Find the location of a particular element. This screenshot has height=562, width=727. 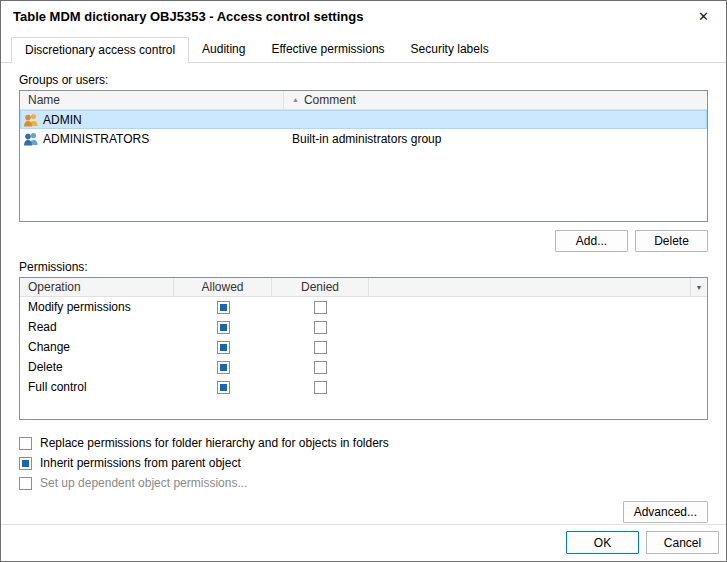

option-replace-permissions: Replace permissions for folder hierarchy… is located at coordinates (364, 443).